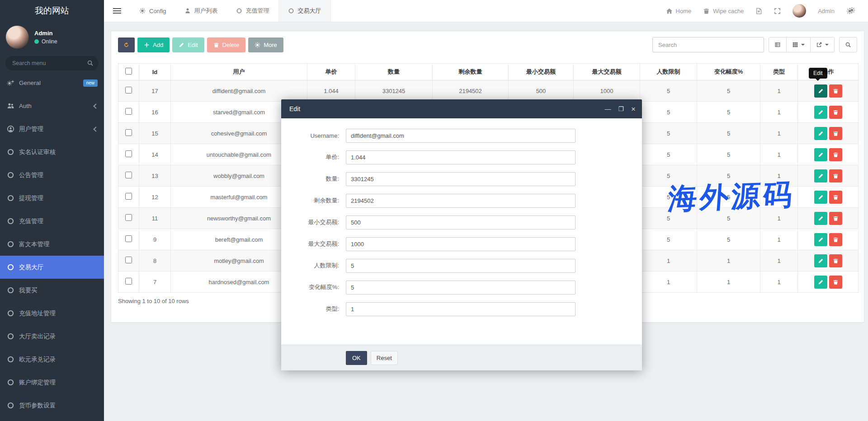 Image resolution: width=868 pixels, height=421 pixels. What do you see at coordinates (462, 109) in the screenshot?
I see `modal-header: Edit — ❐ ×` at bounding box center [462, 109].